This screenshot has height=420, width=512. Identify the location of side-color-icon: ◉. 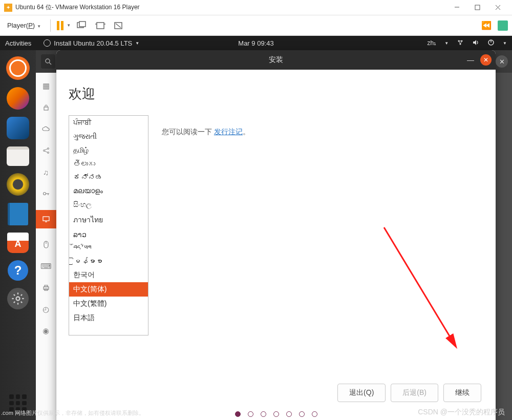
(46, 331).